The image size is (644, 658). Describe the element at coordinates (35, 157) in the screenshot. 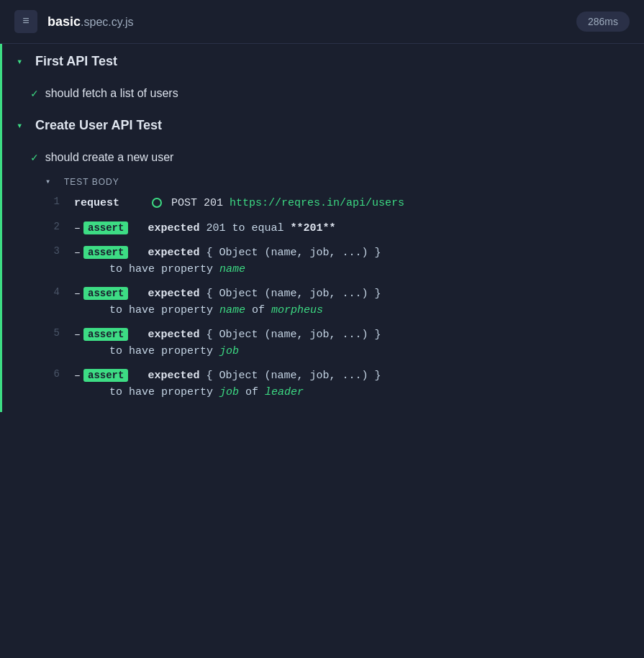

I see `check-icon-2: ✓` at that location.